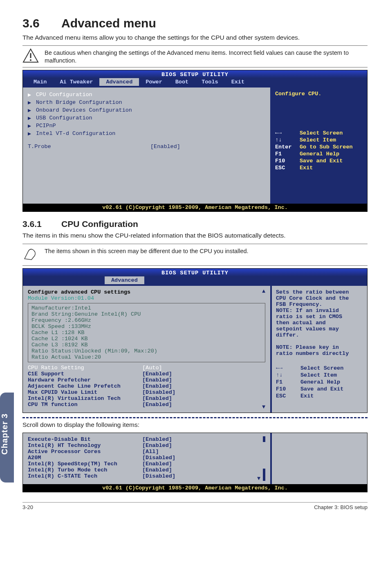  I want to click on setting-speedstep: Intel(R) SpeedStep(TM) Tech[Enabled], so click(146, 464).